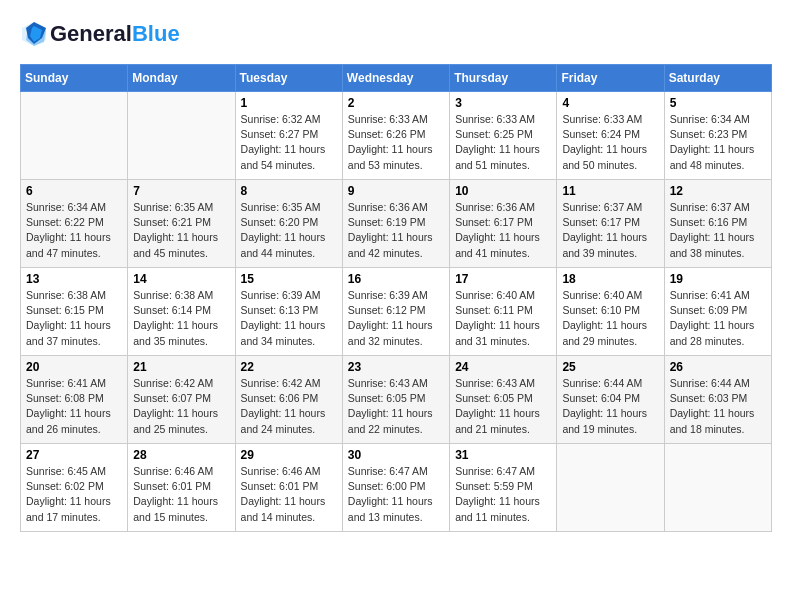  What do you see at coordinates (396, 400) in the screenshot?
I see `calendar-cell: 23Sunrise: 6:43 AM Sunset: 6:05 PM Dayli…` at bounding box center [396, 400].